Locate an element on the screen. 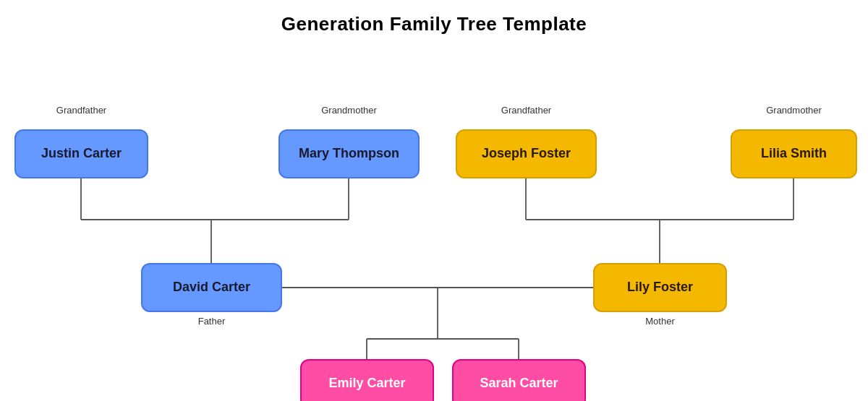 This screenshot has width=868, height=401. node-emily: Emily Carter is located at coordinates (367, 380).